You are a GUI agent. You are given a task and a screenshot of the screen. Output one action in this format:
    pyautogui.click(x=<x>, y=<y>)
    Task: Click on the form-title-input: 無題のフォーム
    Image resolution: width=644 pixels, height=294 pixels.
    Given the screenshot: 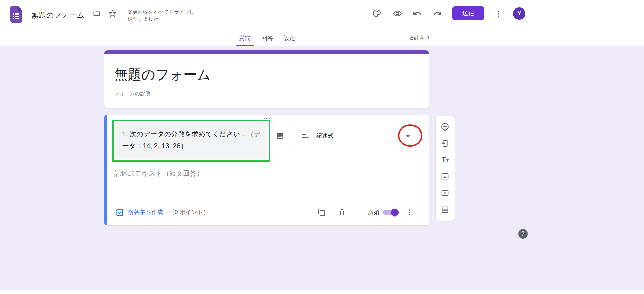 What is the action you would take?
    pyautogui.click(x=163, y=75)
    